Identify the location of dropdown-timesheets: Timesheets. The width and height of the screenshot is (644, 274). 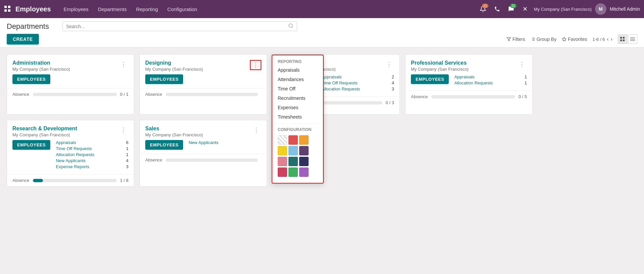
(298, 117).